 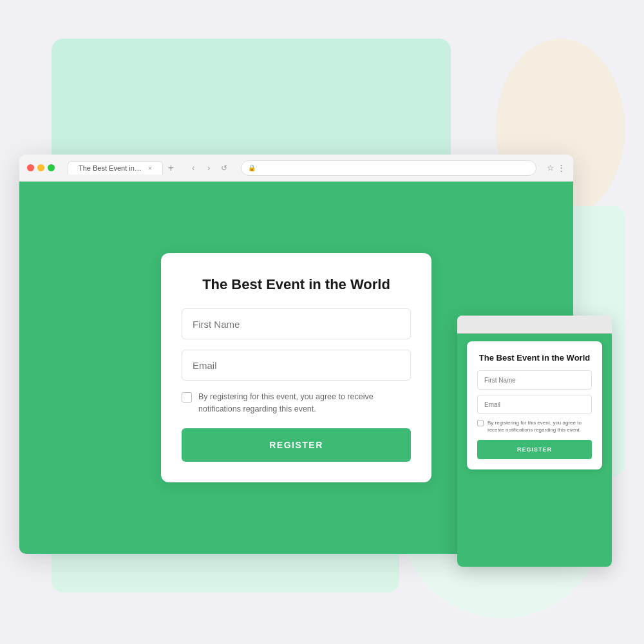 I want to click on browser-dots, so click(x=41, y=167).